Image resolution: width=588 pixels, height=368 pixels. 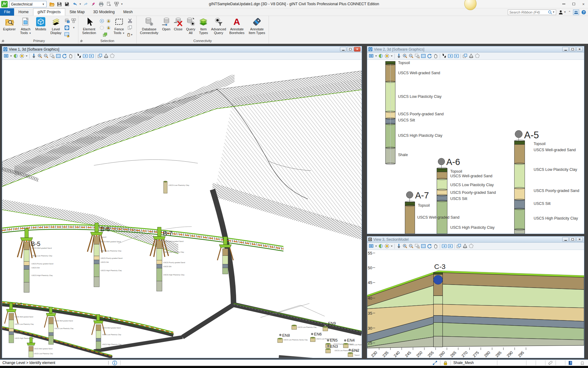 I want to click on element-selection-button: Element Selection, so click(x=89, y=27).